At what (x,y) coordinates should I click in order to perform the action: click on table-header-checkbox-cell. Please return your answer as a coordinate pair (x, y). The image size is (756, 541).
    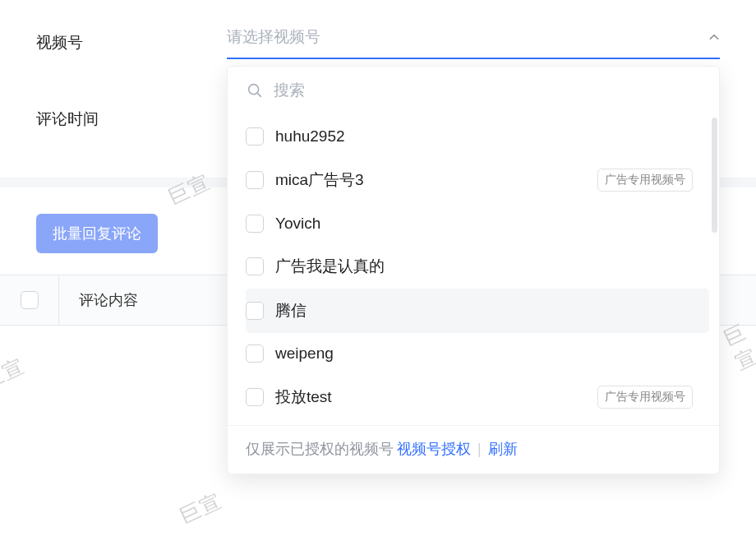
    Looking at the image, I should click on (30, 300).